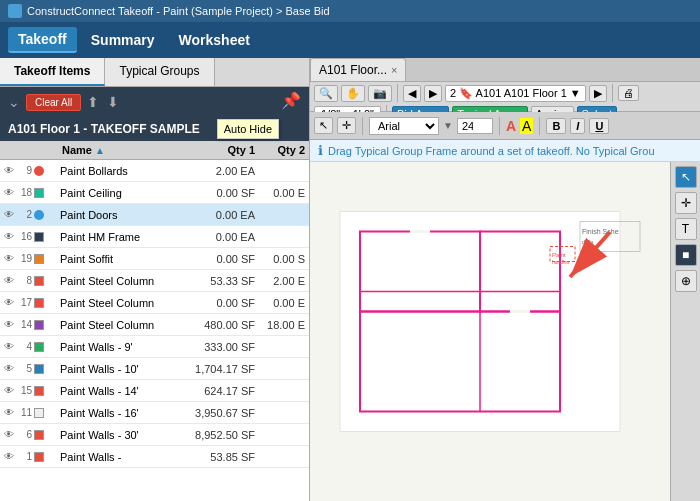 The width and height of the screenshot is (700, 501). Describe the element at coordinates (42, 40) in the screenshot. I see `menu-takeoff: Takeoff` at that location.